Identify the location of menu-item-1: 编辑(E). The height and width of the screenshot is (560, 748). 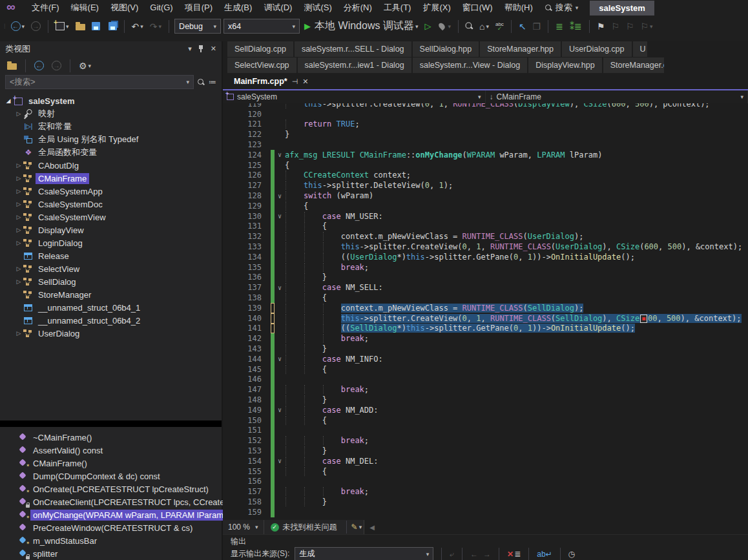
(85, 8).